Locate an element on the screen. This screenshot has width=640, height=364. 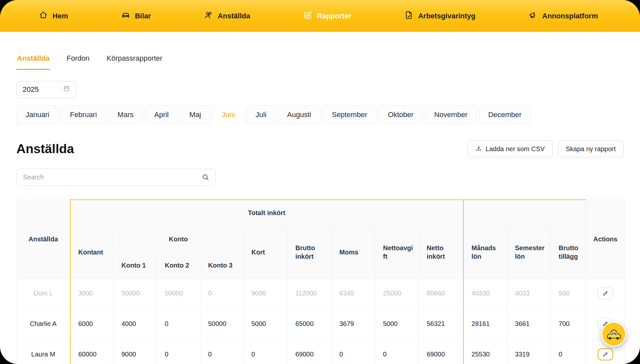
header-konto: Konto is located at coordinates (179, 239).